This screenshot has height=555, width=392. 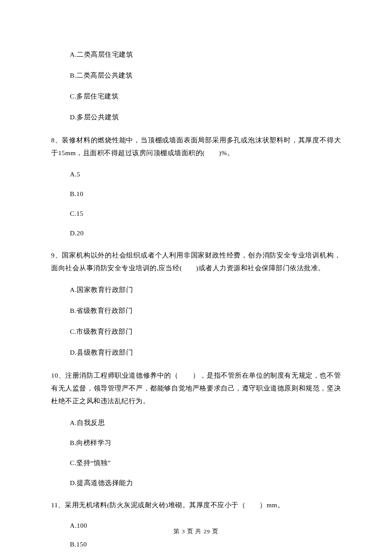 What do you see at coordinates (196, 505) in the screenshot?
I see `question-11-text: 11、采用无机堵料(防火灰泥或耐火砖)堆砌。其厚度不应小于（ ）mm。` at bounding box center [196, 505].